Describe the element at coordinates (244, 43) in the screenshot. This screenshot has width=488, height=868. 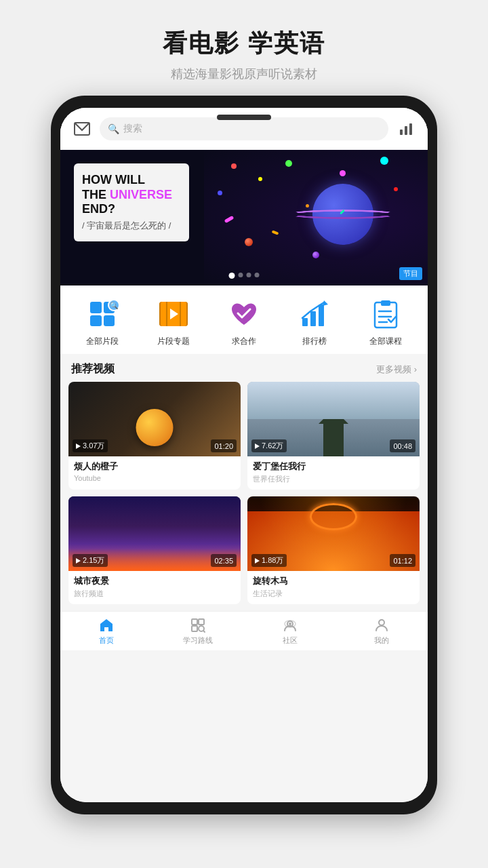
I see `main-title: 看电影 学英语` at that location.